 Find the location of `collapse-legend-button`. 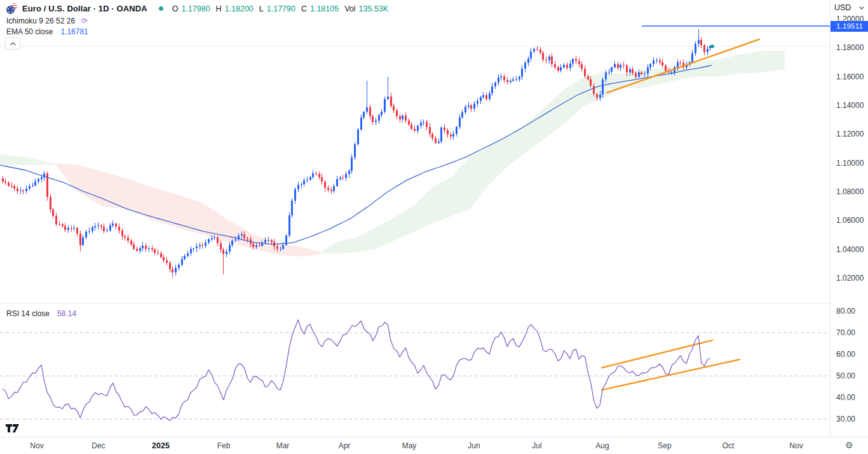

collapse-legend-button is located at coordinates (13, 43).